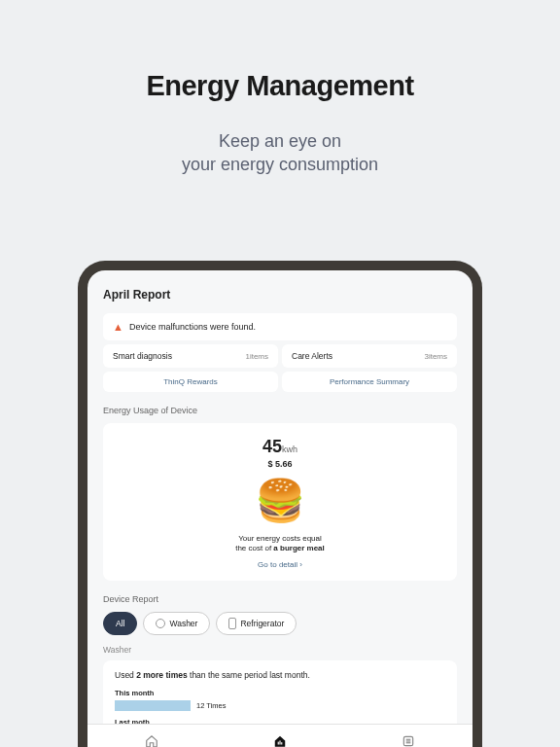  What do you see at coordinates (280, 410) in the screenshot?
I see `energy-section-label: Energy Usage of Device` at bounding box center [280, 410].